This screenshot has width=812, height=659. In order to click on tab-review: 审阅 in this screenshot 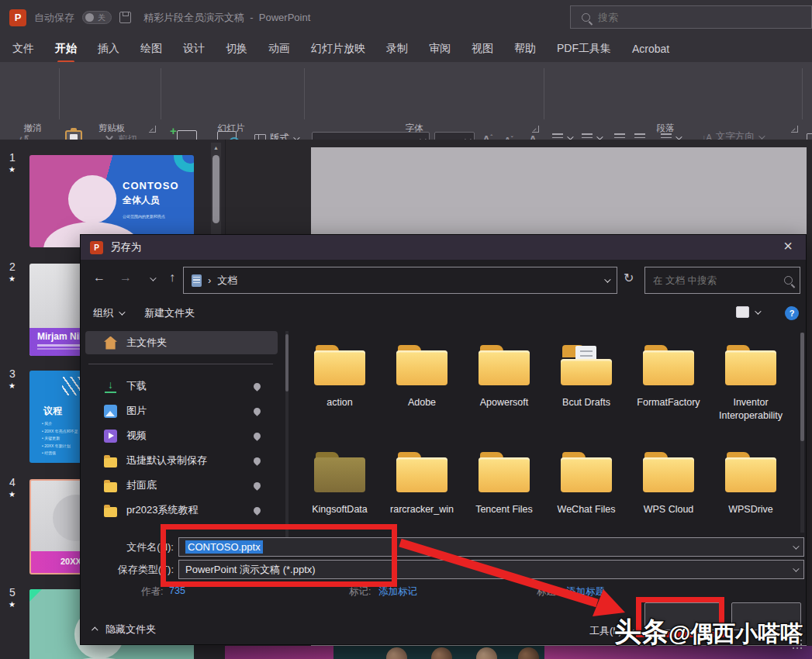, I will do `click(440, 49)`.